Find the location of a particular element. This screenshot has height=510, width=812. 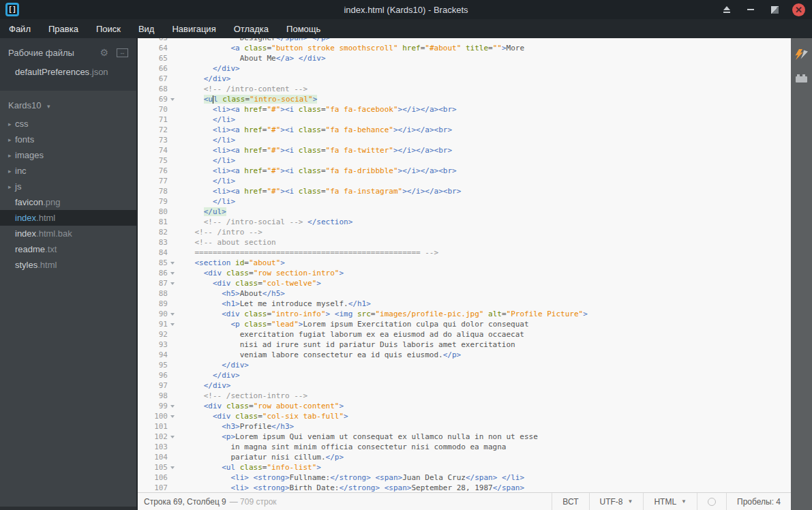

code-line: 79 </li> is located at coordinates (464, 202).